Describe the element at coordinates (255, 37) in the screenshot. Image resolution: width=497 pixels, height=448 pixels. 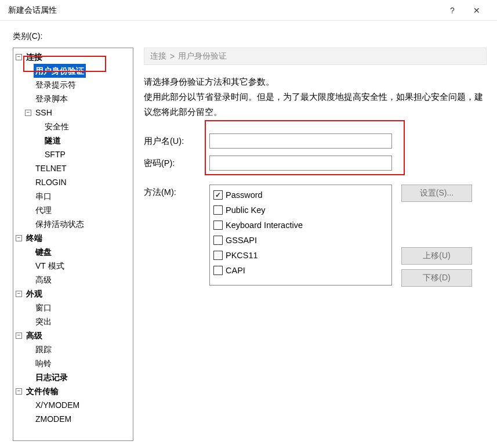
I see `category-label: 类别(C):` at that location.